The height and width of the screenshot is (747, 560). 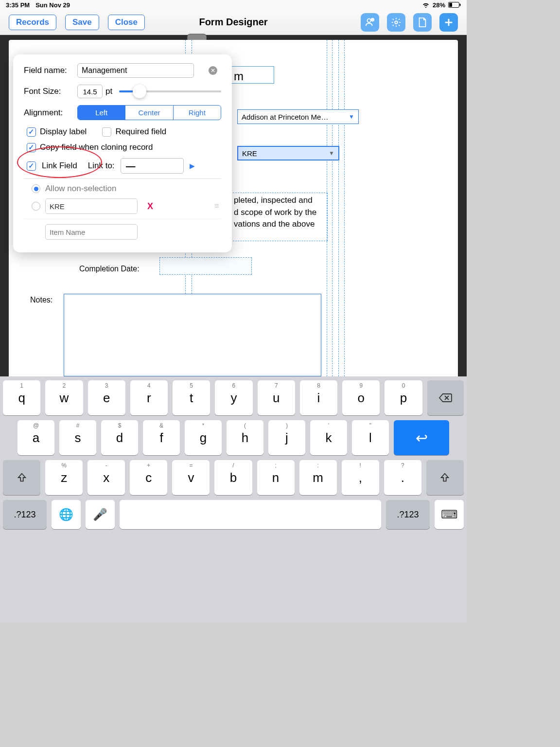 What do you see at coordinates (449, 22) in the screenshot?
I see `add-button` at bounding box center [449, 22].